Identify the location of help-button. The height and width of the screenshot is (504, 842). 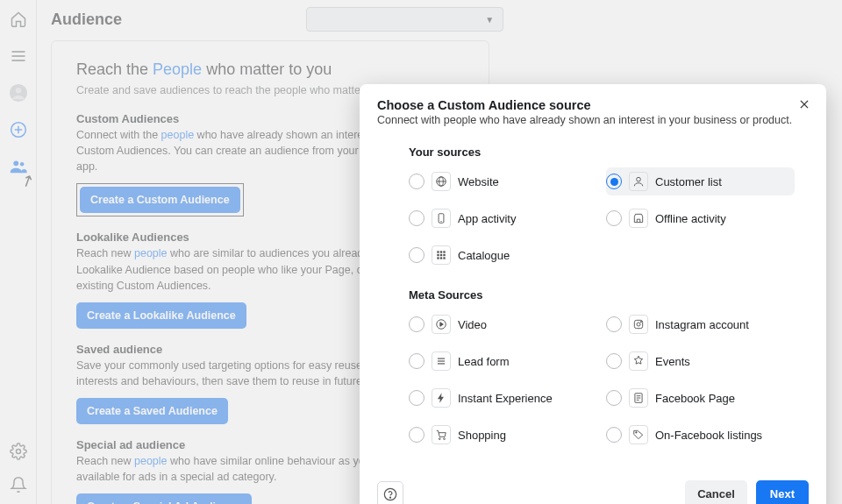
(390, 493).